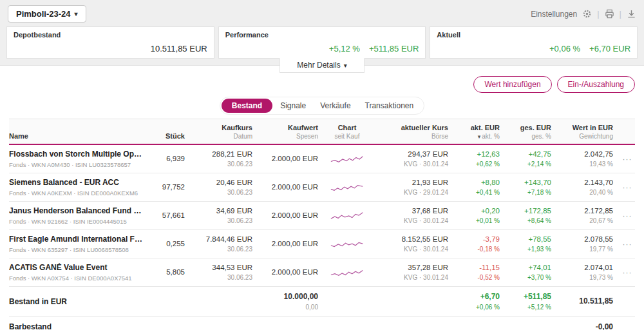 This screenshot has height=330, width=644. I want to click on top-actions: Einstellungen | |, so click(583, 14).